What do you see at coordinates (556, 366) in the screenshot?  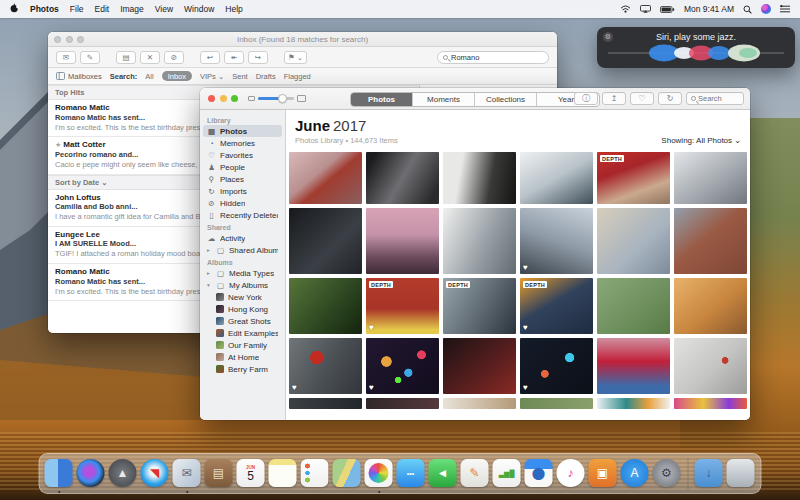 I see `photo-night-window: ♥` at bounding box center [556, 366].